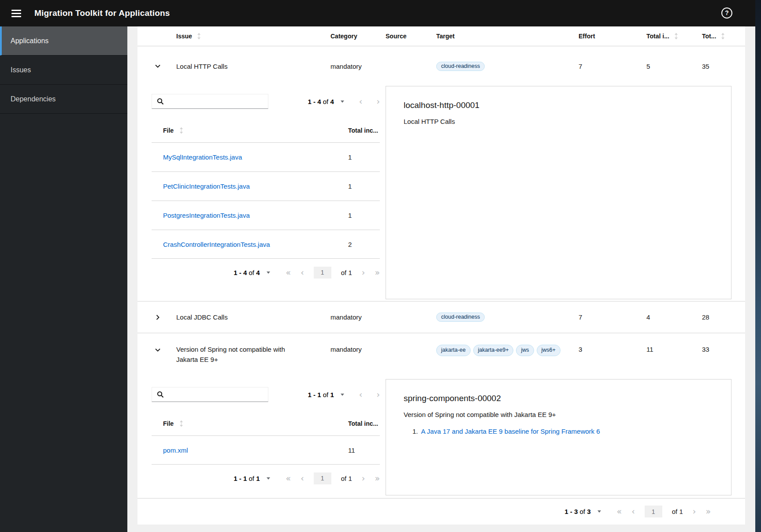  What do you see at coordinates (253, 354) in the screenshot?
I see `issue-name: Version of Spring not compatible with Ja…` at bounding box center [253, 354].